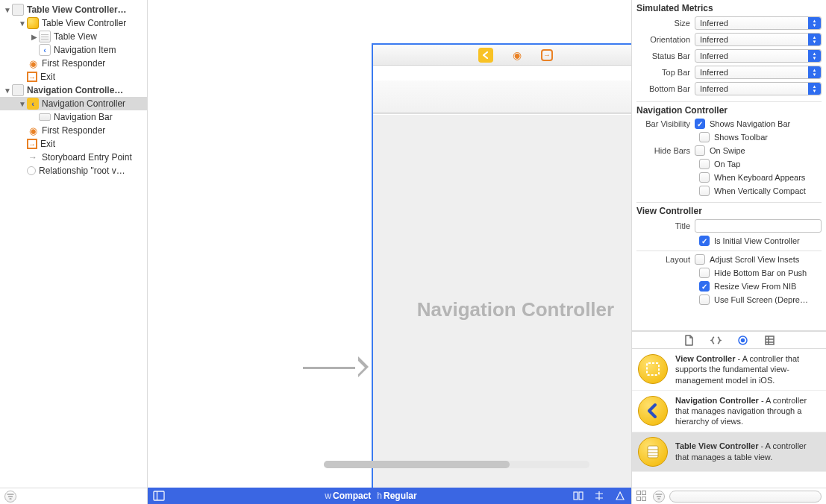  I want to click on outline-filter-button, so click(10, 497).